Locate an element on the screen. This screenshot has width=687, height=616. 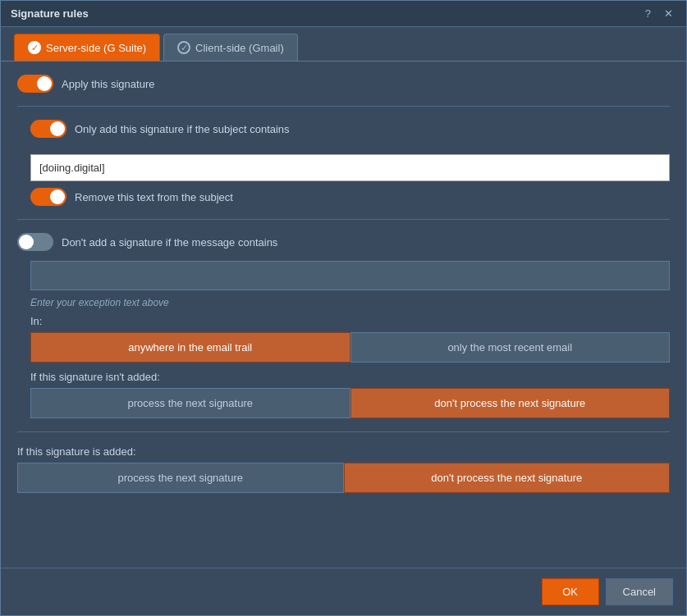
apply-signature-section: Apply this signature is located at coordinates (343, 84).